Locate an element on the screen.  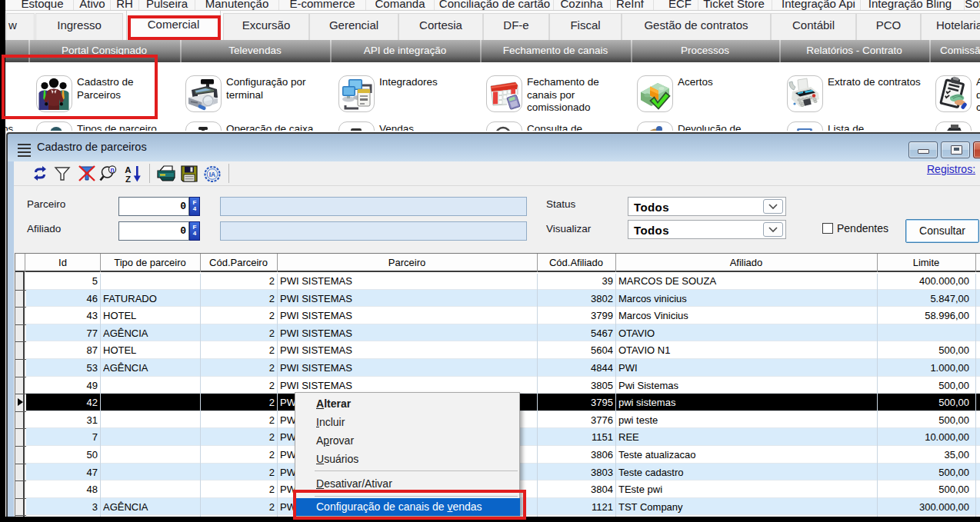
svg-text: IA is located at coordinates (212, 175).